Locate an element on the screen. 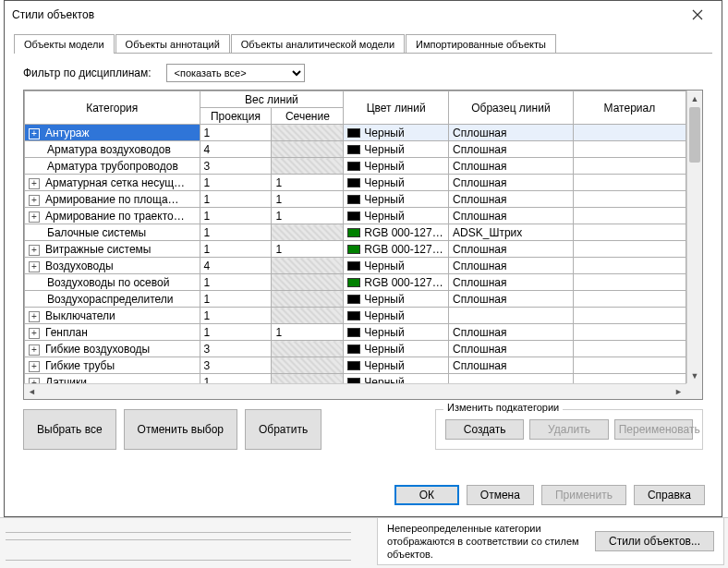 The height and width of the screenshot is (568, 728). vertical-scrollbar: ▲ ▼ is located at coordinates (695, 236).